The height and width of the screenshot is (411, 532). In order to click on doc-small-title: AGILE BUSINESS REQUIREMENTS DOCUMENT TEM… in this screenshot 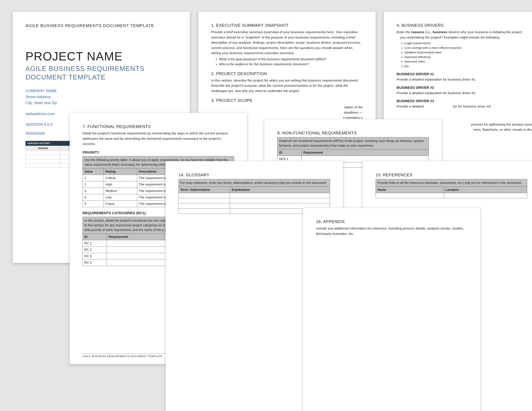, I will do `click(101, 26)`.